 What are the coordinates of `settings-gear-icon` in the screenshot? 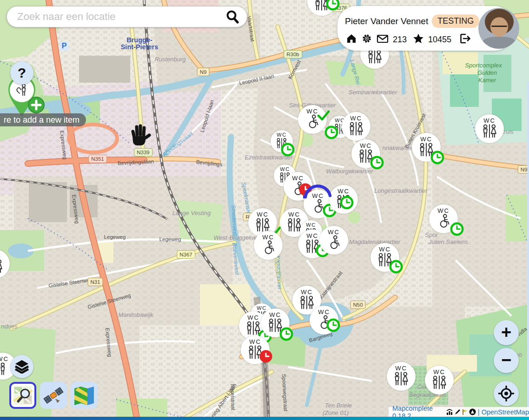 It's located at (367, 39).